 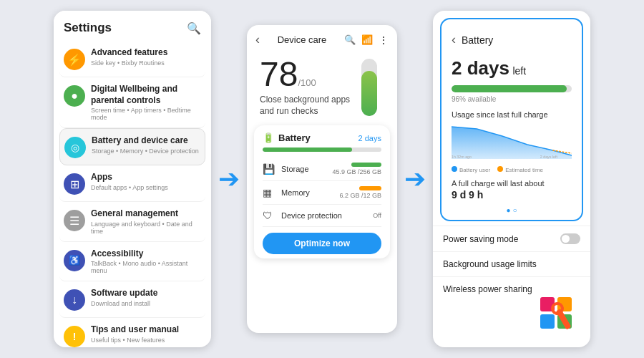 What do you see at coordinates (75, 147) in the screenshot?
I see `battery-device-icon: ◎` at bounding box center [75, 147].